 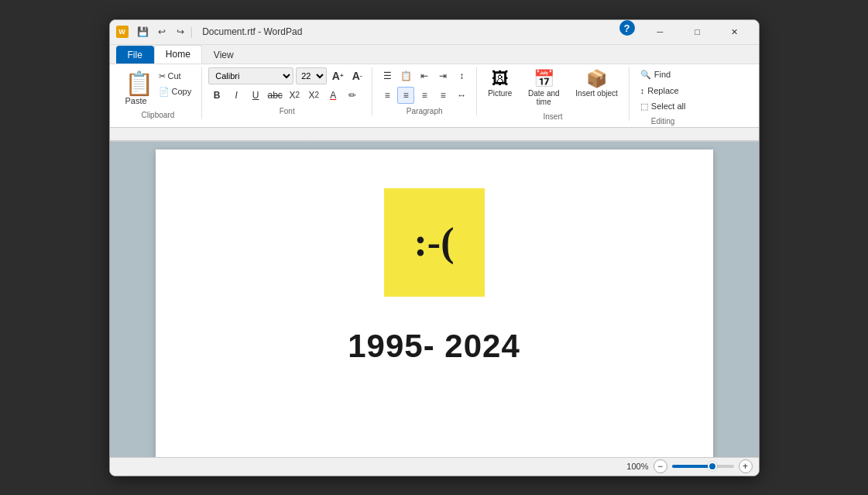 I want to click on paste-icon: 📋, so click(x=136, y=82).